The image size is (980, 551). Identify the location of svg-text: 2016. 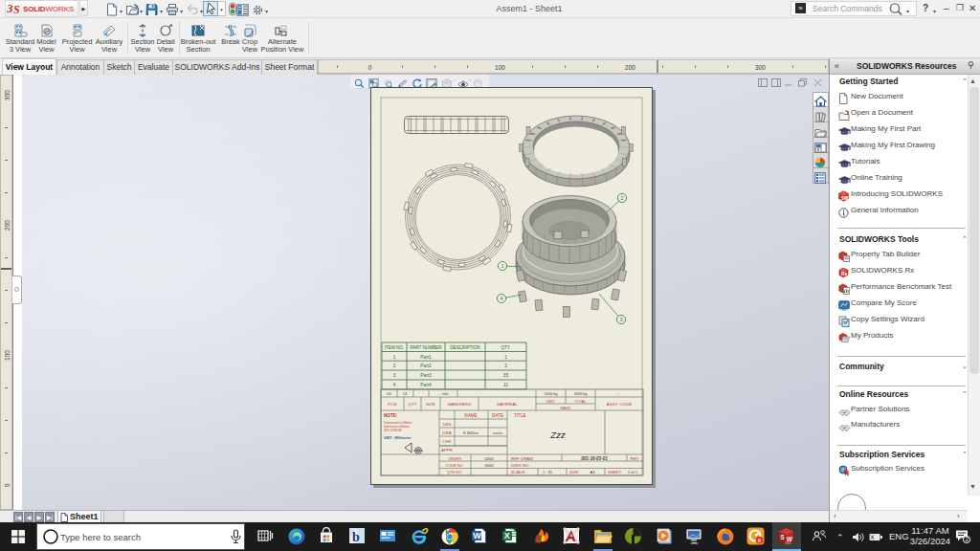
(789, 543).